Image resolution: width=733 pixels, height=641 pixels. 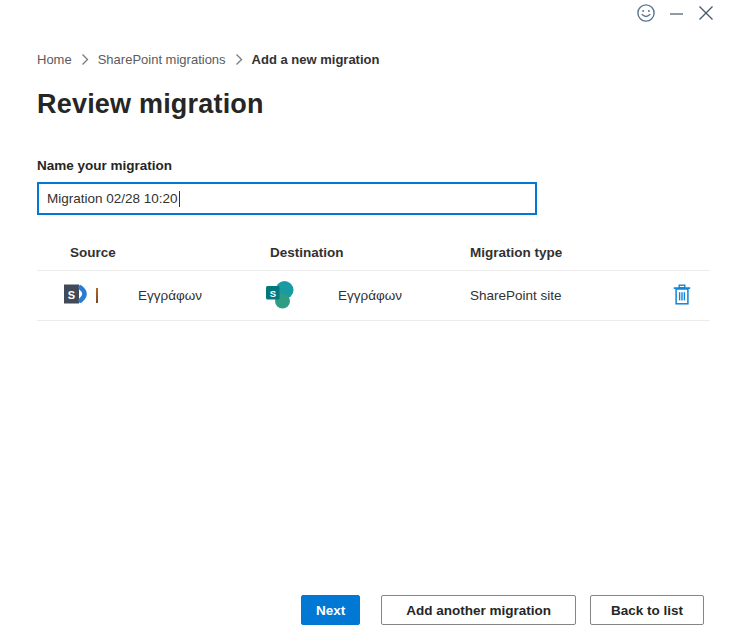 I want to click on back-to-list-button: Back to list, so click(x=647, y=610).